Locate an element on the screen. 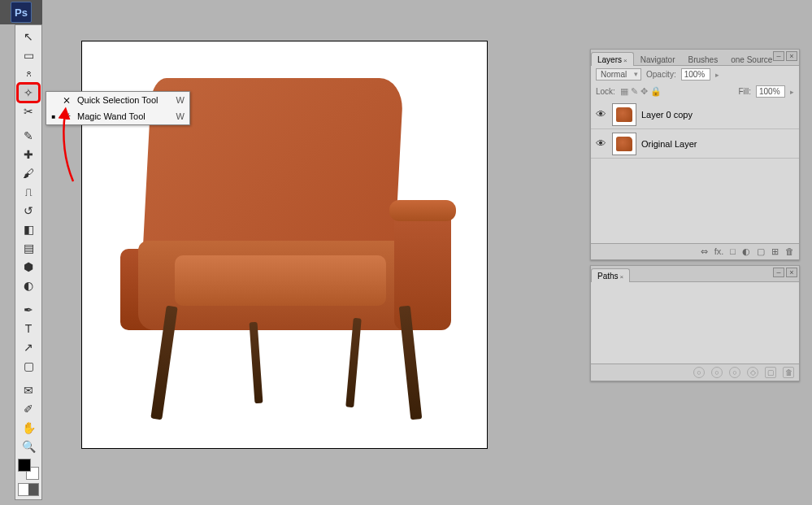 This screenshot has height=505, width=812. marquee-tool: ▭ is located at coordinates (28, 55).